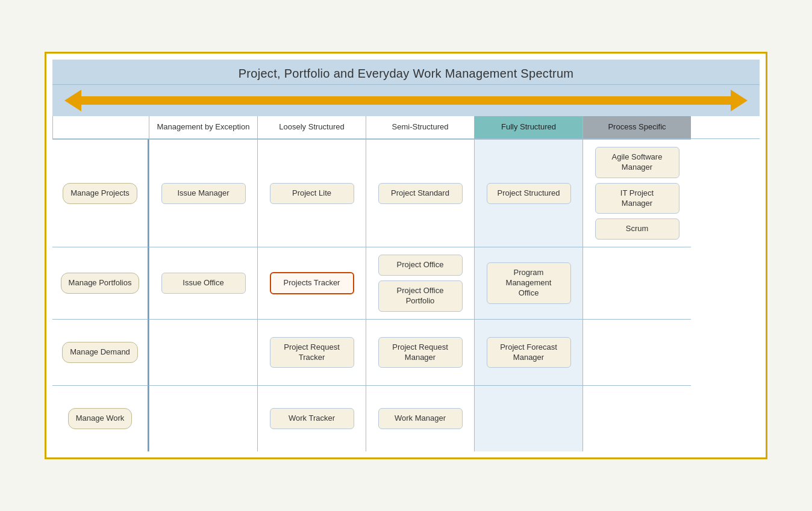 The image size is (812, 511). I want to click on cell-portfolios-loosely: Projects Tracker, so click(311, 283).